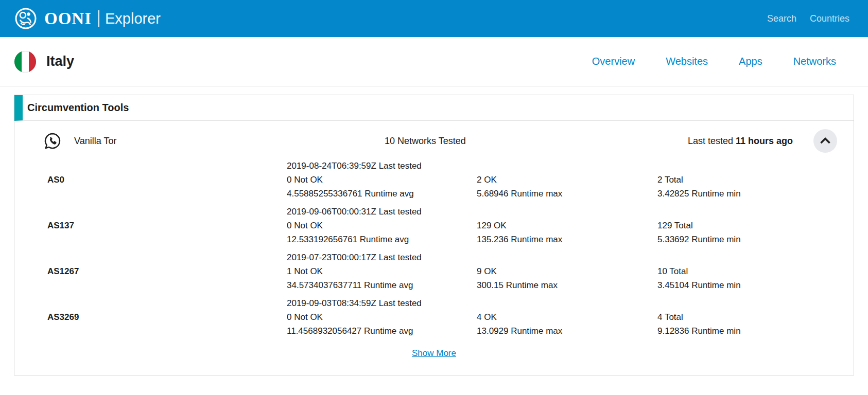 The image size is (868, 395). I want to click on ok-cell: 129 OK, so click(567, 225).